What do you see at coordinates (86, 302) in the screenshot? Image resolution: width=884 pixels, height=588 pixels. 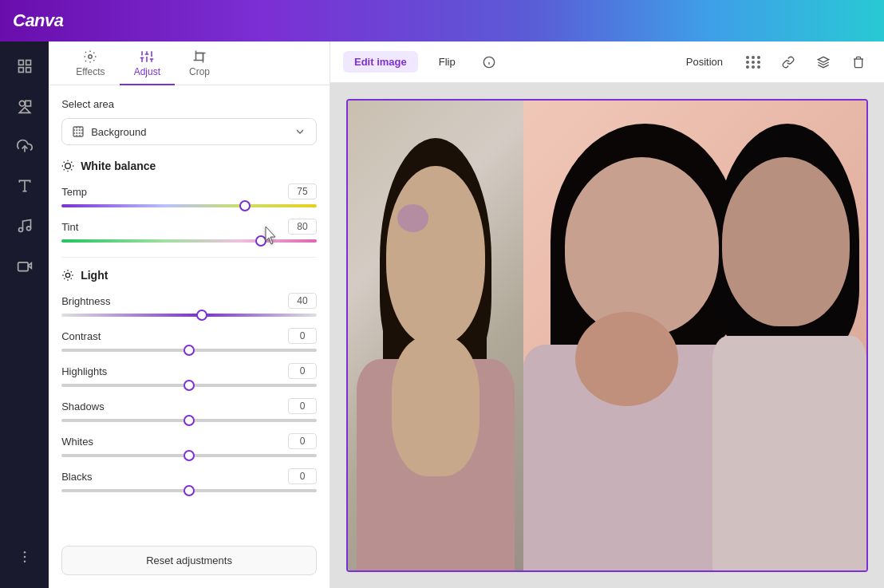 I see `brightness-label: Brightness` at bounding box center [86, 302].